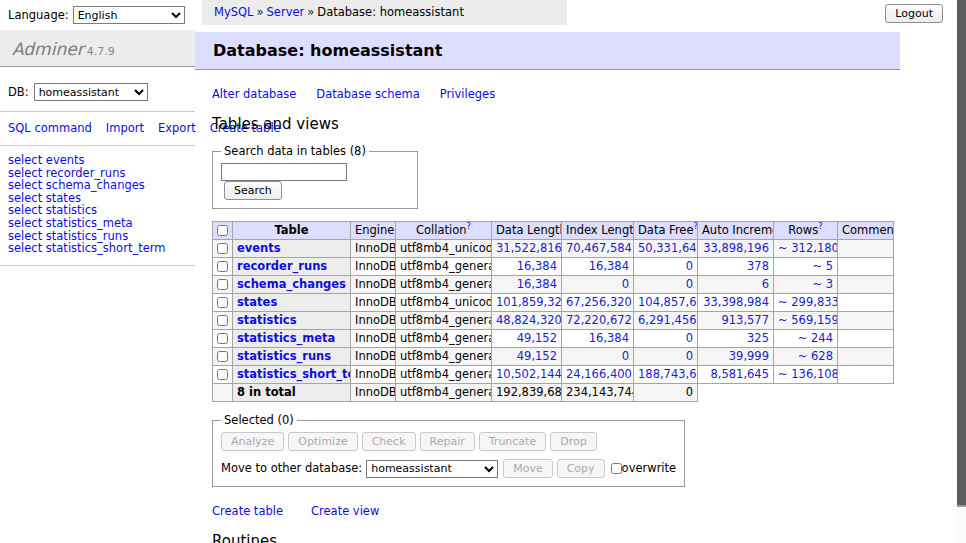 The height and width of the screenshot is (543, 966). I want to click on table-name-link: schema_changes, so click(292, 284).